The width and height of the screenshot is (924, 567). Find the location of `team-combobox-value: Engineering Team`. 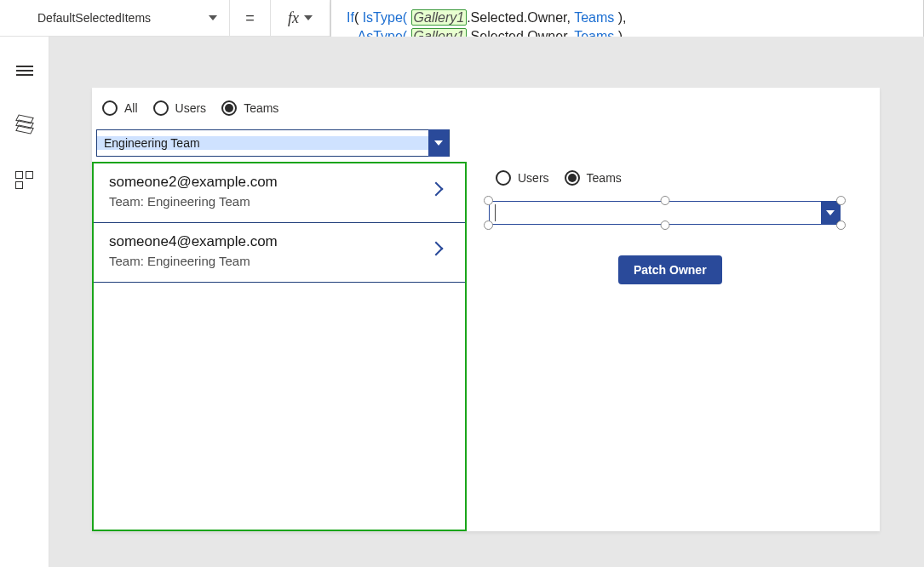

team-combobox-value: Engineering Team is located at coordinates (262, 143).